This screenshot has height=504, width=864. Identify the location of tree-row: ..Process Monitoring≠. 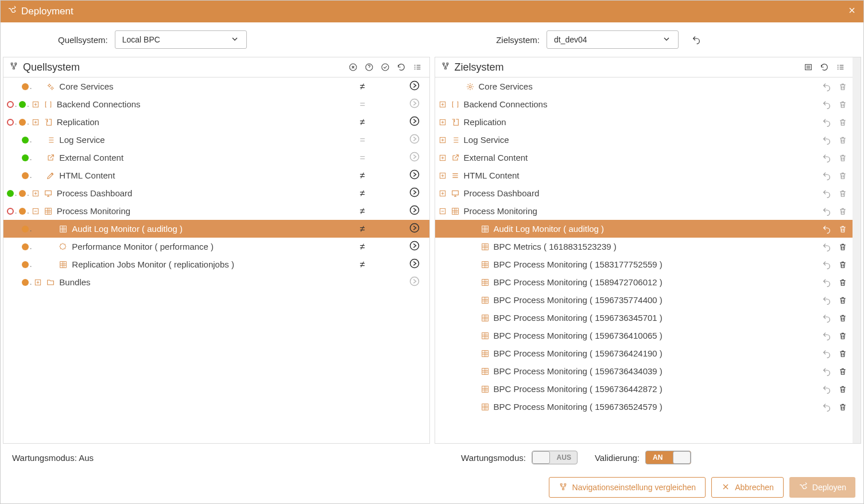
(216, 211).